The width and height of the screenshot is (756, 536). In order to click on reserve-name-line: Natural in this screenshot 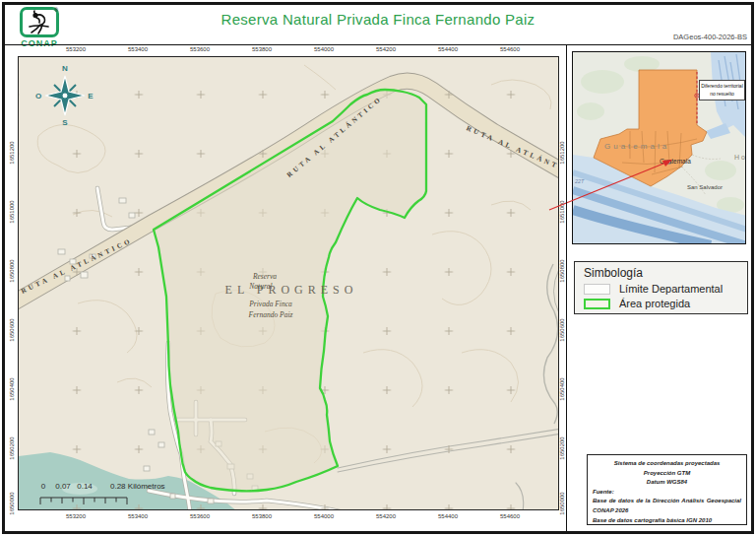, I will do `click(260, 286)`.